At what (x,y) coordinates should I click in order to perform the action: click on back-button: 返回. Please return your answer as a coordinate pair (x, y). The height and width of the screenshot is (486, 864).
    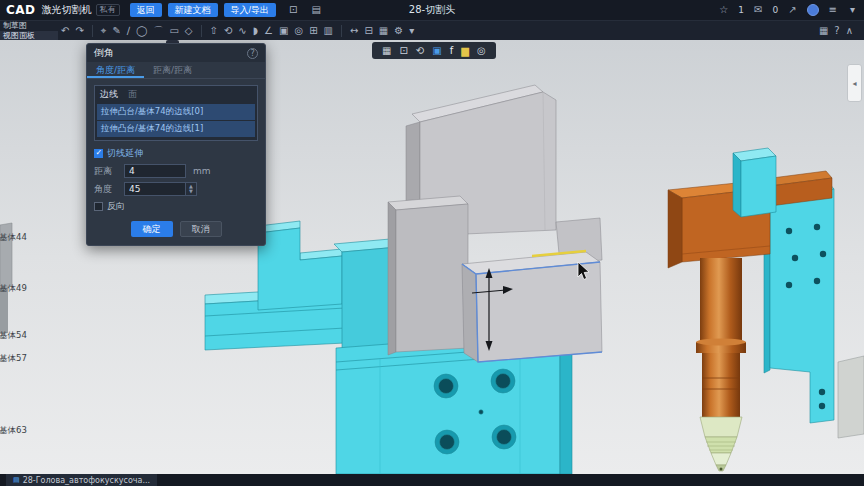
    Looking at the image, I should click on (146, 10).